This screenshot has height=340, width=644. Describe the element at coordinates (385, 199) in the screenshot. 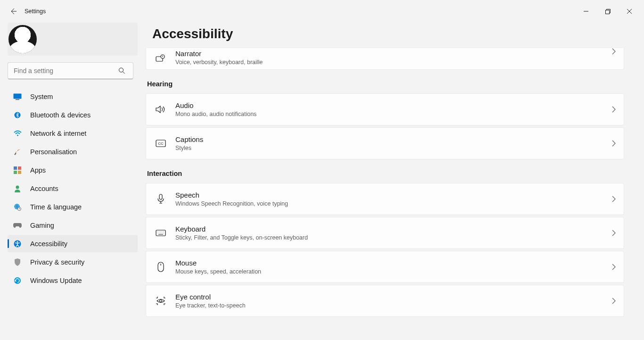

I see `card-speech: Speech Windows Speech Recognition, voice…` at that location.